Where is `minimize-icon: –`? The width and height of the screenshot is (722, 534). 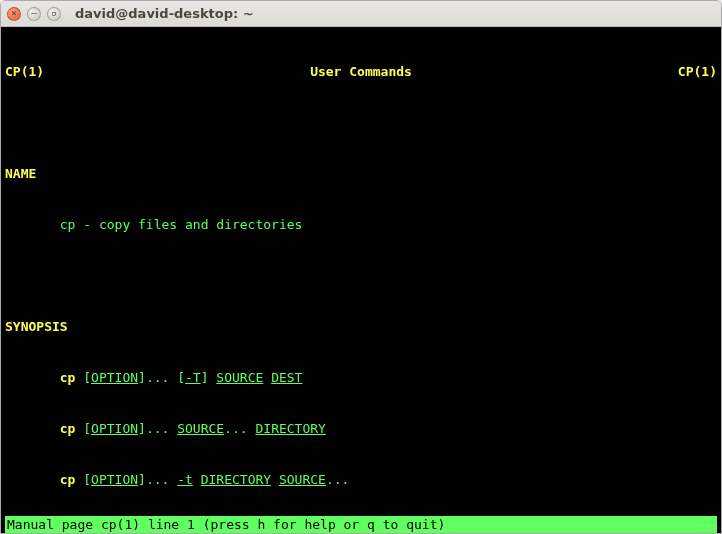 minimize-icon: – is located at coordinates (34, 14).